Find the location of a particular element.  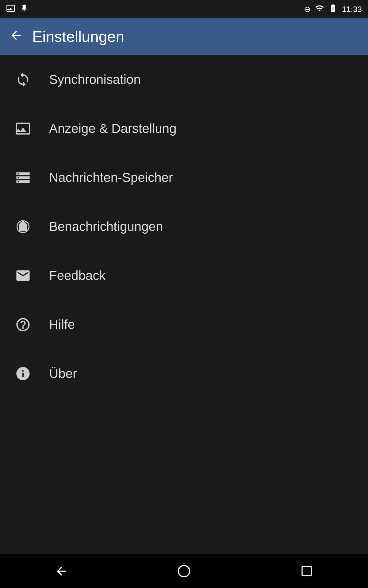

settings-item-nachrichten-speicher: Nachrichten-Speicher is located at coordinates (184, 178).